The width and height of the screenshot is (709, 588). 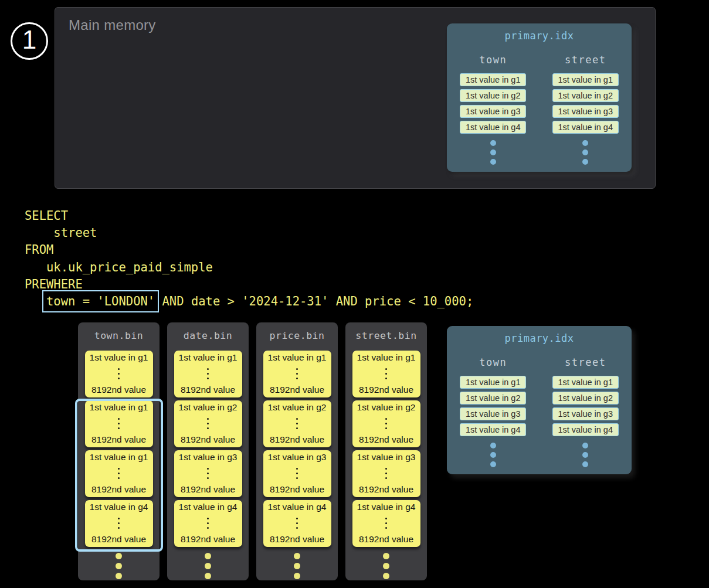 I want to click on sql-line: uk.uk_price_paid_simple, so click(x=249, y=267).